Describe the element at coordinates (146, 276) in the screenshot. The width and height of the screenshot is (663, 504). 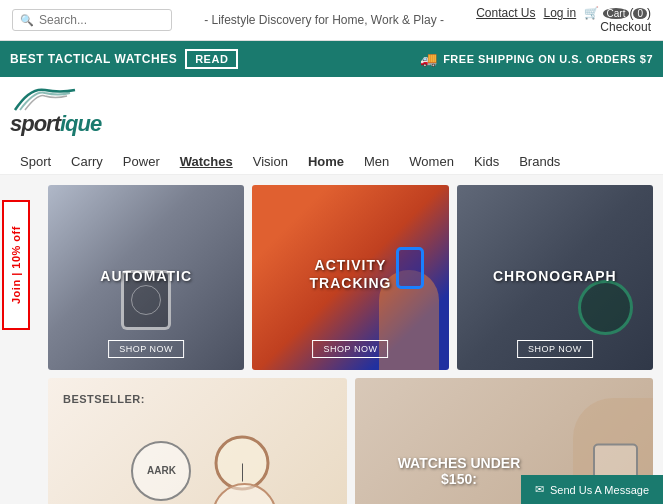
I see `card-automatic-label: AUTOMATIC` at that location.